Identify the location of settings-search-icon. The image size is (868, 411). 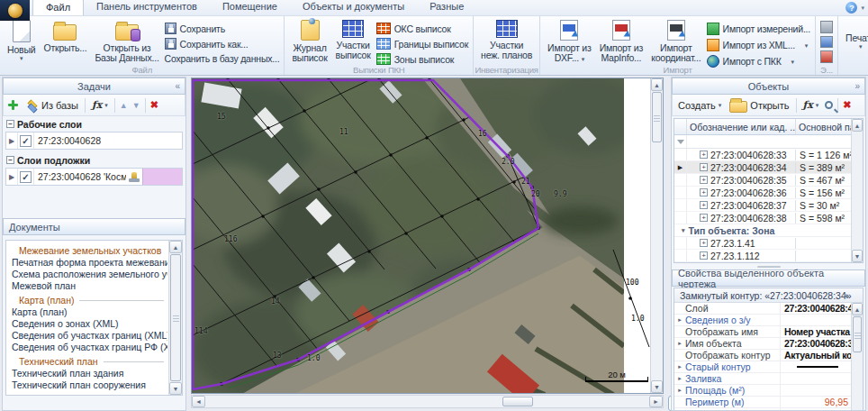
(828, 105).